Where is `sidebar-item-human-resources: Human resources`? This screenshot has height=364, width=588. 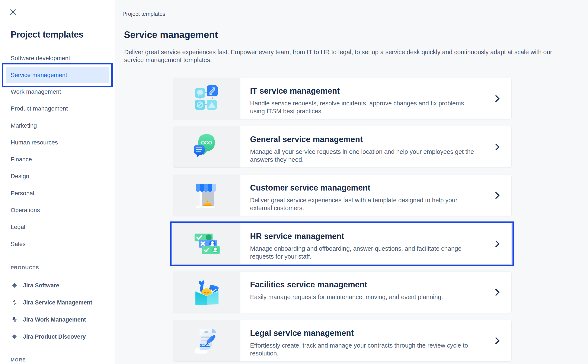 sidebar-item-human-resources: Human resources is located at coordinates (57, 143).